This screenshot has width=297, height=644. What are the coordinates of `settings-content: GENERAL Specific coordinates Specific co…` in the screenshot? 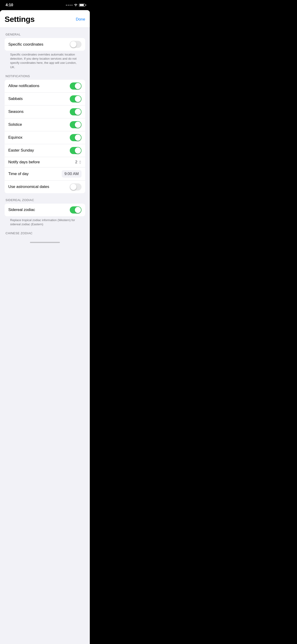 It's located at (45, 134).